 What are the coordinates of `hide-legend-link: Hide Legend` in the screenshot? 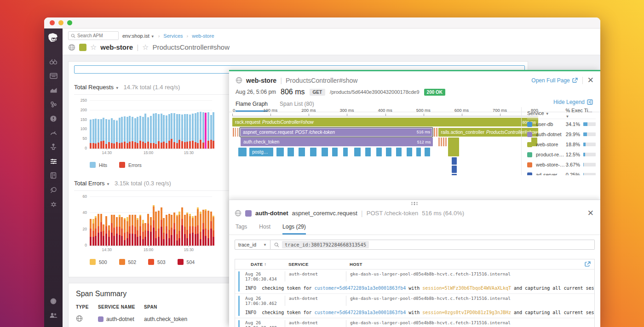 It's located at (573, 102).